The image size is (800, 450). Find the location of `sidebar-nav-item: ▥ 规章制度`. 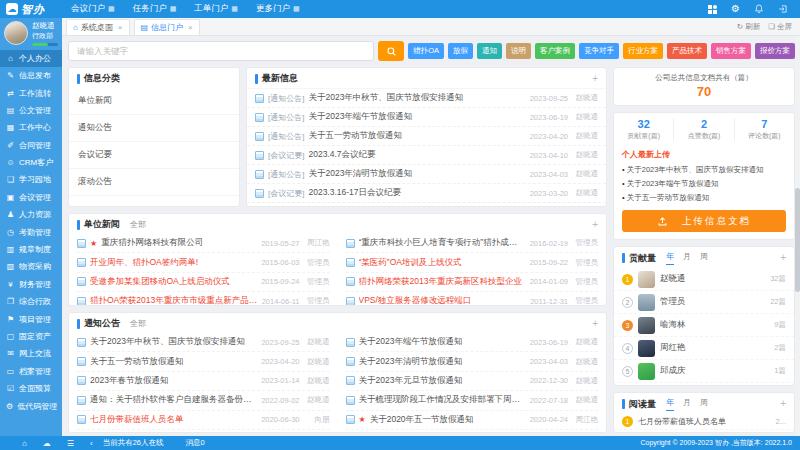

sidebar-nav-item: ▥ 规章制度 is located at coordinates (31, 250).